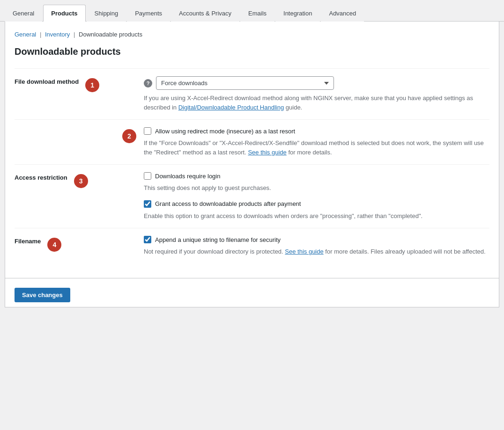 The image size is (504, 430). Describe the element at coordinates (317, 240) in the screenshot. I see `filename-checkbox-row: Append a unique string to filename for s…` at that location.